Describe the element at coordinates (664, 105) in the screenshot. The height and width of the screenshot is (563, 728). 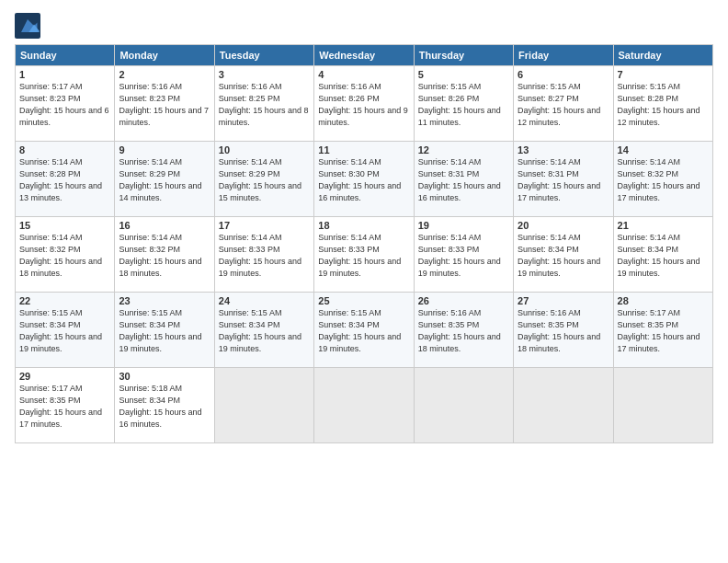
I see `day-info: Sunrise: 5:15 AMSunset: 8:28 PMDaylight:…` at that location.